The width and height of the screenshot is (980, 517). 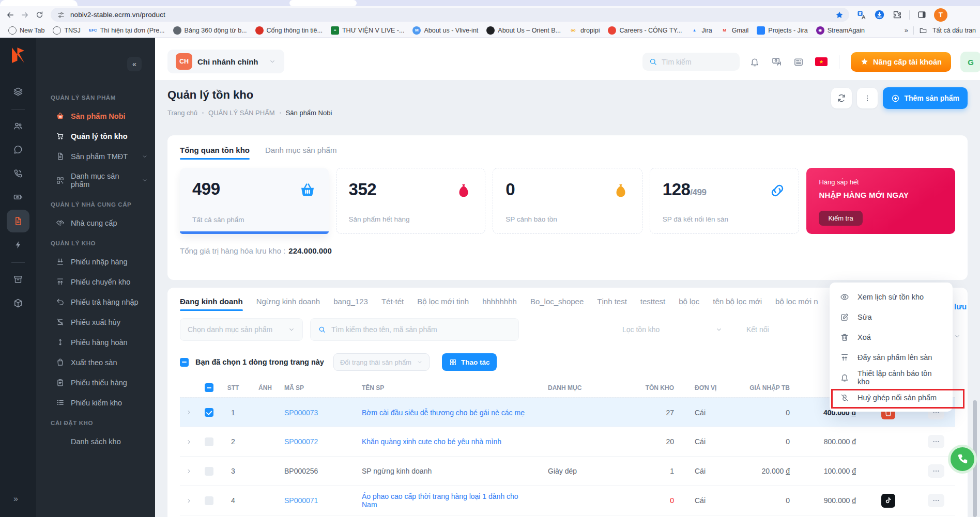 I want to click on overview-tab: Tổng quan tồn kho, so click(x=215, y=153).